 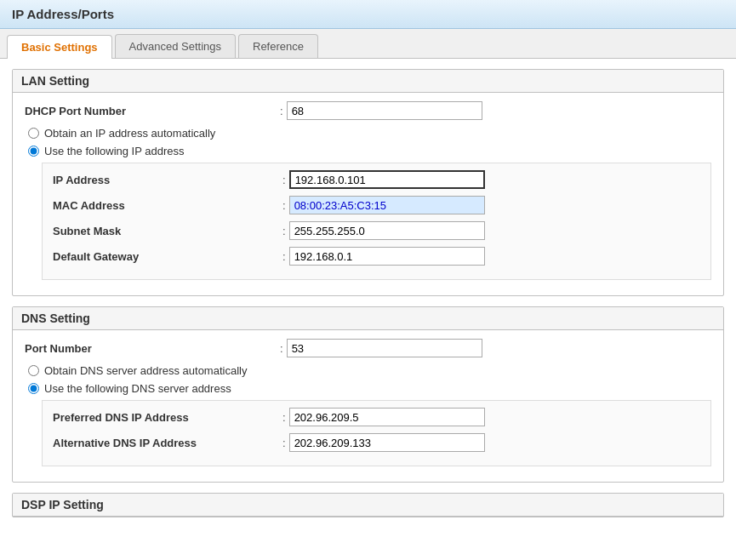 I want to click on dns-port-label: Port Number, so click(x=152, y=349).